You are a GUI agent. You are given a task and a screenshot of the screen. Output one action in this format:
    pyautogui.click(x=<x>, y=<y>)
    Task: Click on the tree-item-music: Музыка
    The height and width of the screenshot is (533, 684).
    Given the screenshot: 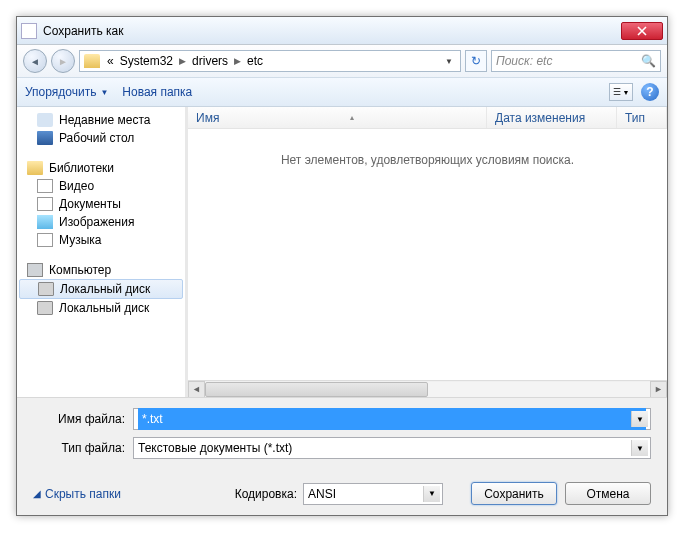 What is the action you would take?
    pyautogui.click(x=101, y=240)
    